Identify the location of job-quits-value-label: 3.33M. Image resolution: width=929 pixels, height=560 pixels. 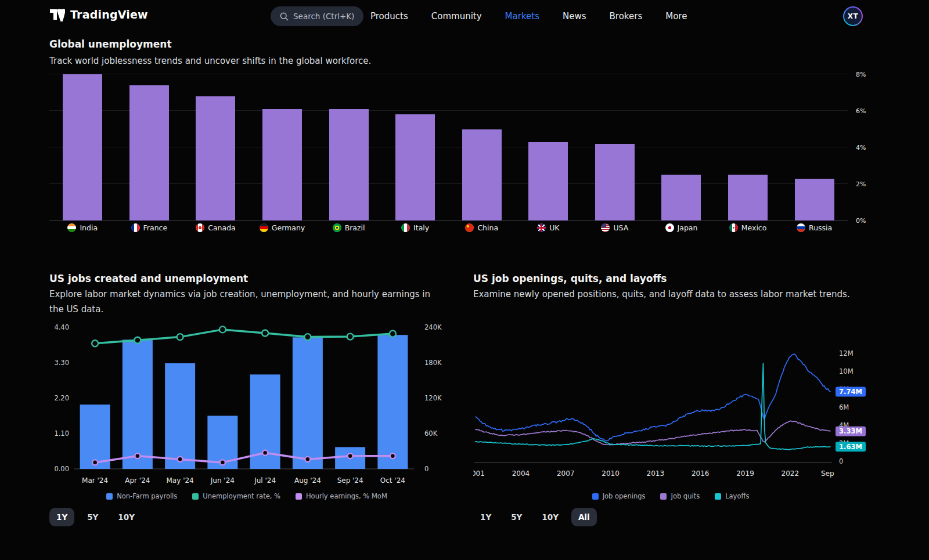
(851, 431).